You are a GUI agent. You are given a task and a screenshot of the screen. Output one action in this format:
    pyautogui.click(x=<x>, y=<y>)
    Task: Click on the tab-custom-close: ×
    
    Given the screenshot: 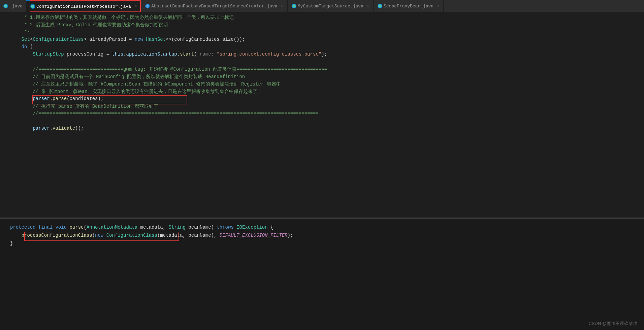 What is the action you would take?
    pyautogui.click(x=368, y=6)
    